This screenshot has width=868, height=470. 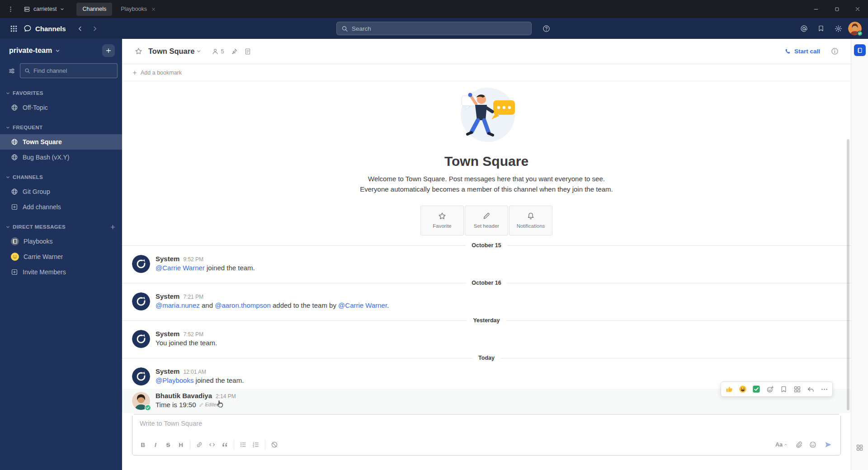 What do you see at coordinates (61, 177) in the screenshot?
I see `sidebar-section-header: CHANNELS` at bounding box center [61, 177].